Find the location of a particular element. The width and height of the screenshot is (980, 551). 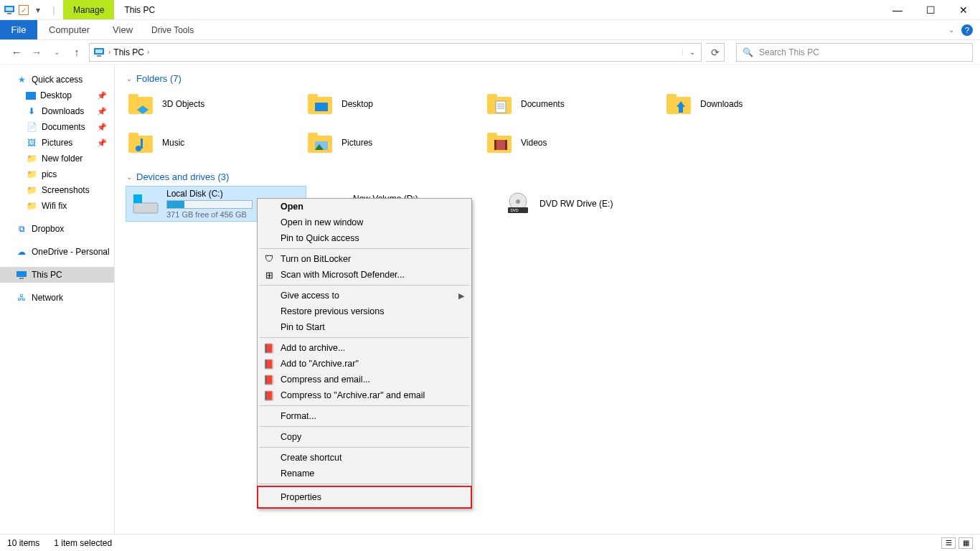

context-label: Compress and email... is located at coordinates (326, 380).